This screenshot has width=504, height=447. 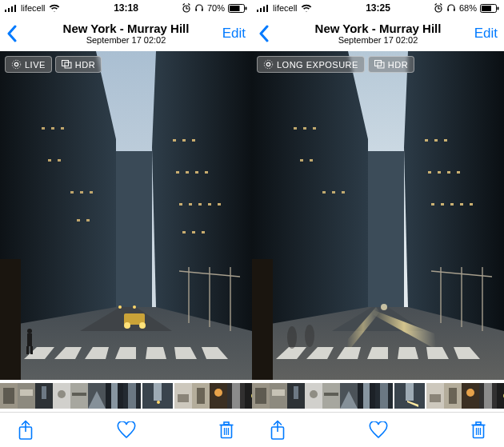 What do you see at coordinates (126, 8) in the screenshot?
I see `status-bar: lifecell 13:18 70%` at bounding box center [126, 8].